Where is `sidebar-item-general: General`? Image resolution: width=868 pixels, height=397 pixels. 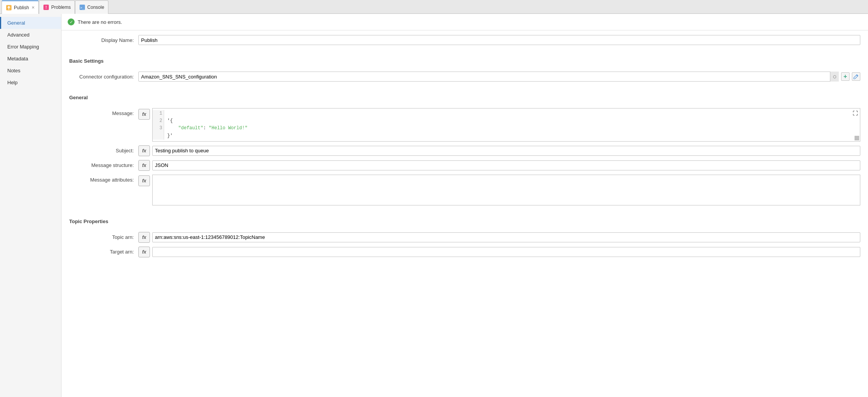 sidebar-item-general: General is located at coordinates (31, 23).